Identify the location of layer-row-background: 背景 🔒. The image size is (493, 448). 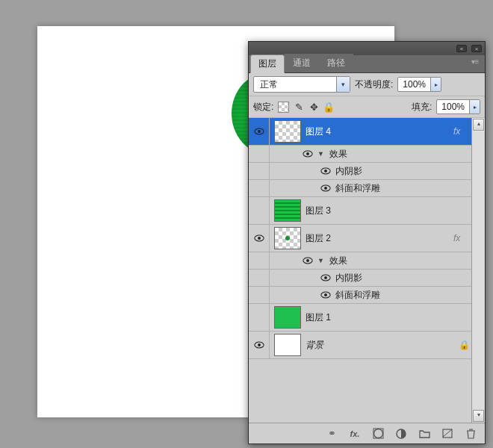
(360, 345).